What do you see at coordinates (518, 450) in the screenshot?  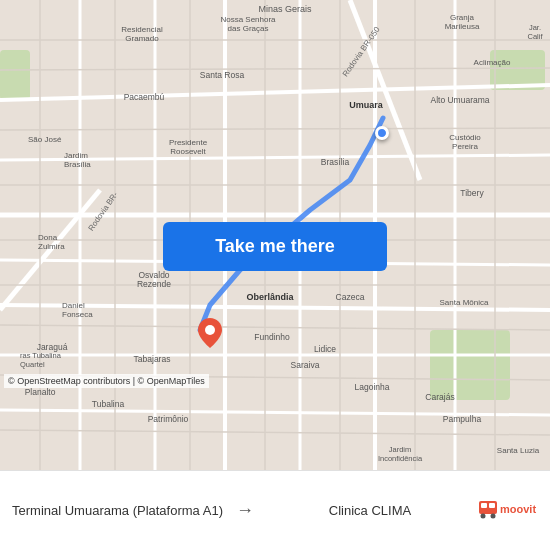 I see `svg-text: Santa Luzia` at bounding box center [518, 450].